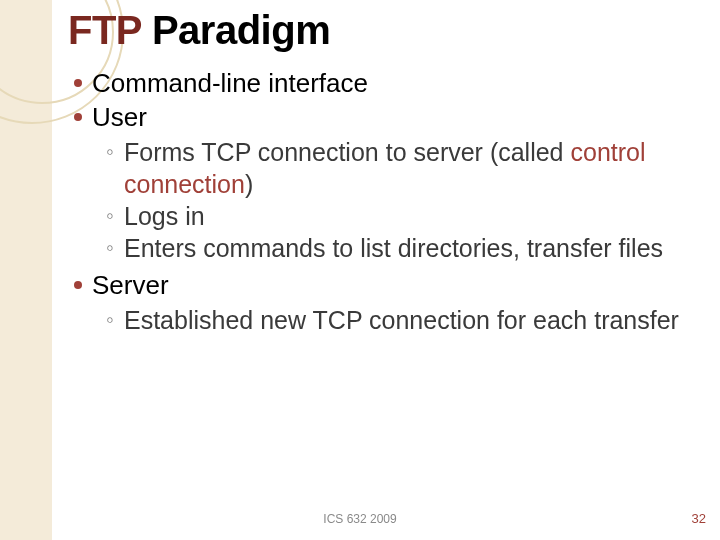  What do you see at coordinates (236, 30) in the screenshot?
I see `title-rest: Paradigm` at bounding box center [236, 30].